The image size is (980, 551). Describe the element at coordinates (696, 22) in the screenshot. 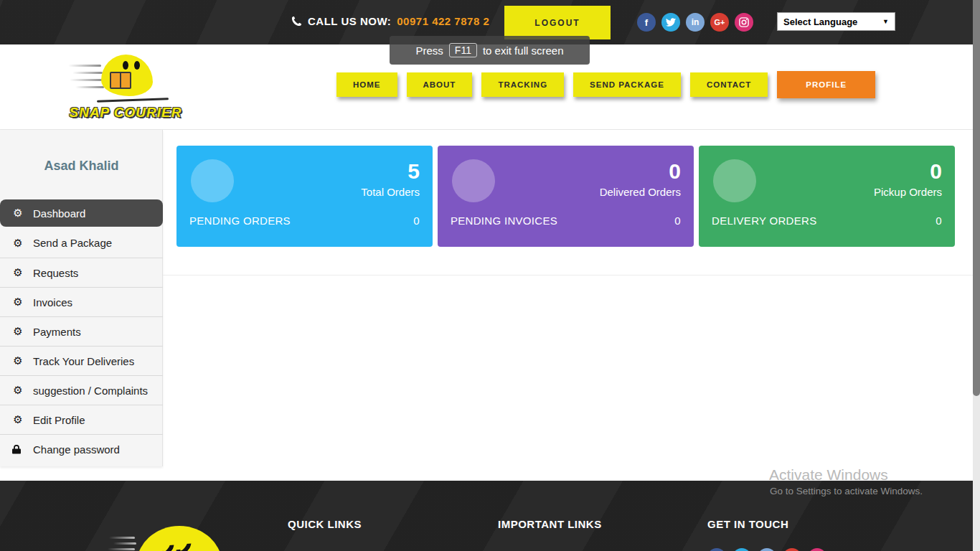

I see `linkedin-glyph: in` at that location.